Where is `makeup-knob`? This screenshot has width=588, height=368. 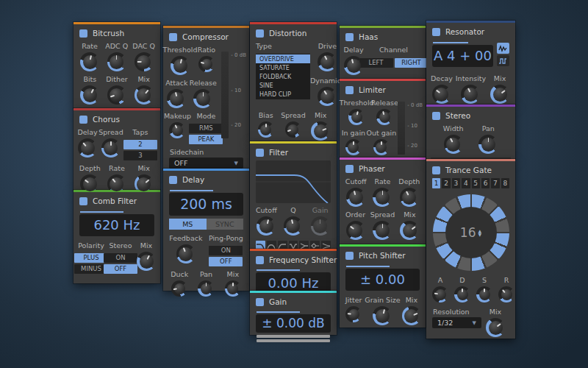 makeup-knob is located at coordinates (177, 130).